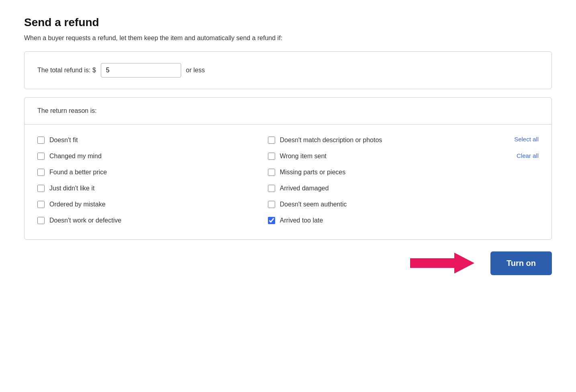  What do you see at coordinates (85, 220) in the screenshot?
I see `reason-label-defective: Doesn't work or defective` at bounding box center [85, 220].